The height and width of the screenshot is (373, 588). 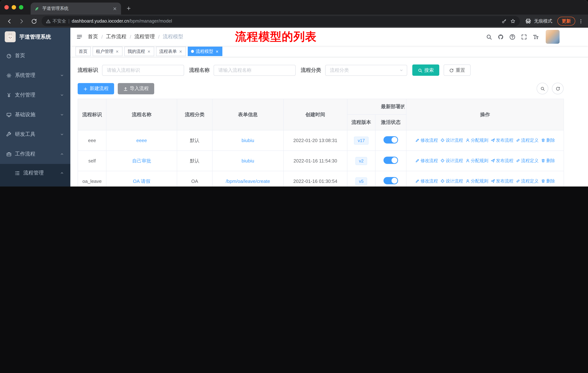 I want to click on cell-category: 默认, so click(x=195, y=141).